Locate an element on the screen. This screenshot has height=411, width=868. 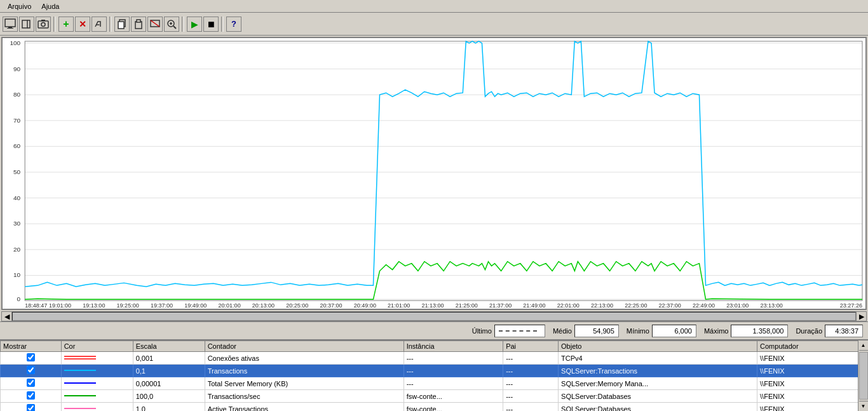
add-icon: + is located at coordinates (66, 24).